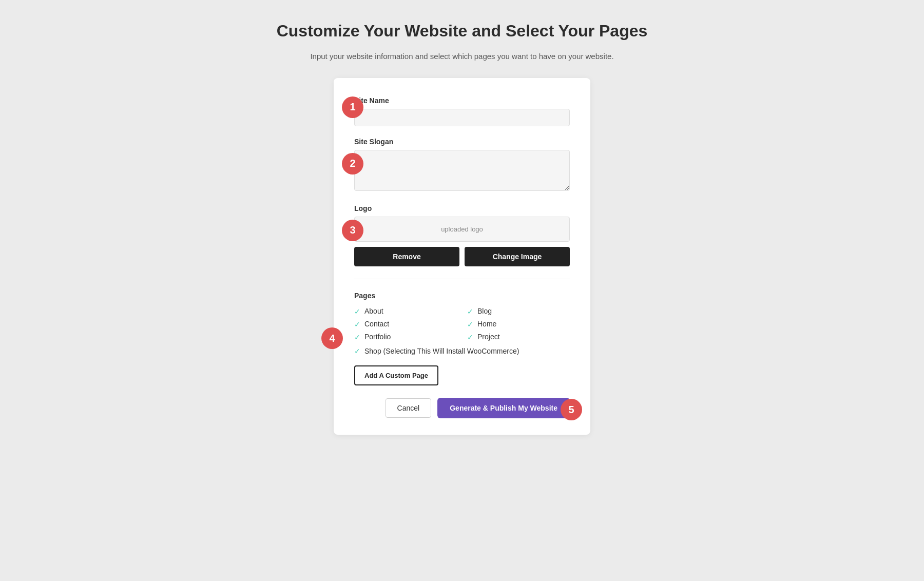 This screenshot has width=924, height=581. I want to click on card-footer: Cancel Generate & Publish My Website 5, so click(462, 408).